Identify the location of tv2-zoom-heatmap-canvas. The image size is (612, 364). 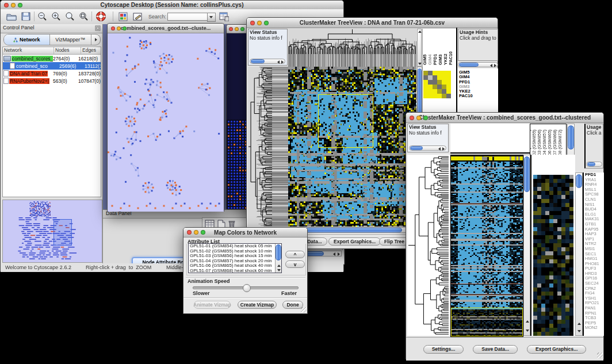
(553, 255).